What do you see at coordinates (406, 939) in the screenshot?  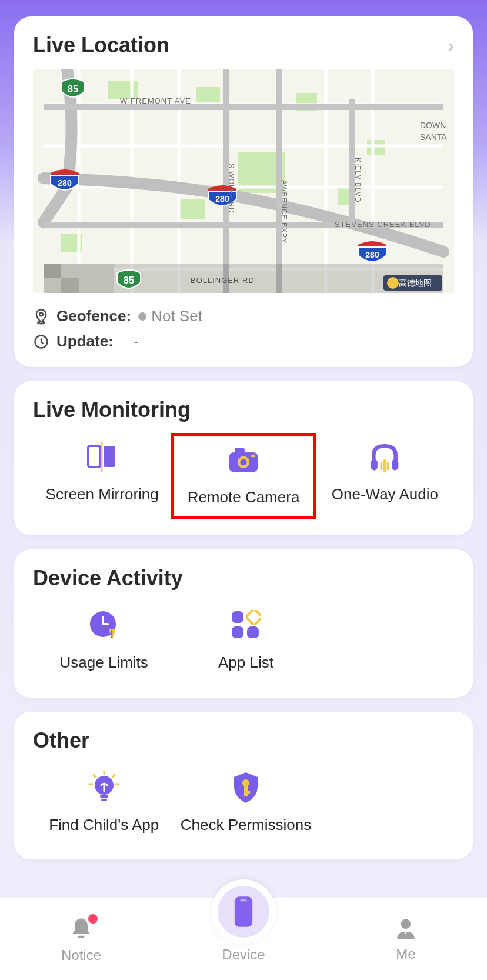 I see `nav-me: Me` at bounding box center [406, 939].